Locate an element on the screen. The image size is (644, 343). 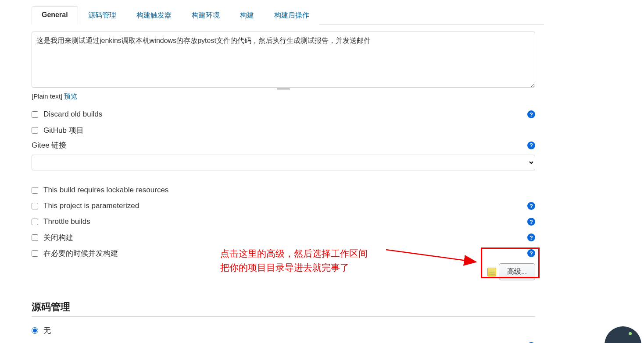
annotation-text-line1: 点击这里的高级，然后选择工作区间 is located at coordinates (294, 254).